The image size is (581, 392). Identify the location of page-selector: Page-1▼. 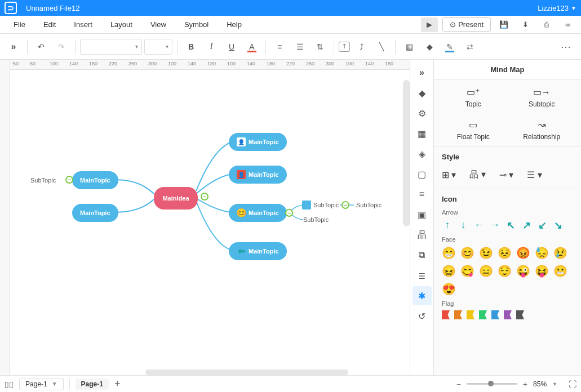
(42, 384).